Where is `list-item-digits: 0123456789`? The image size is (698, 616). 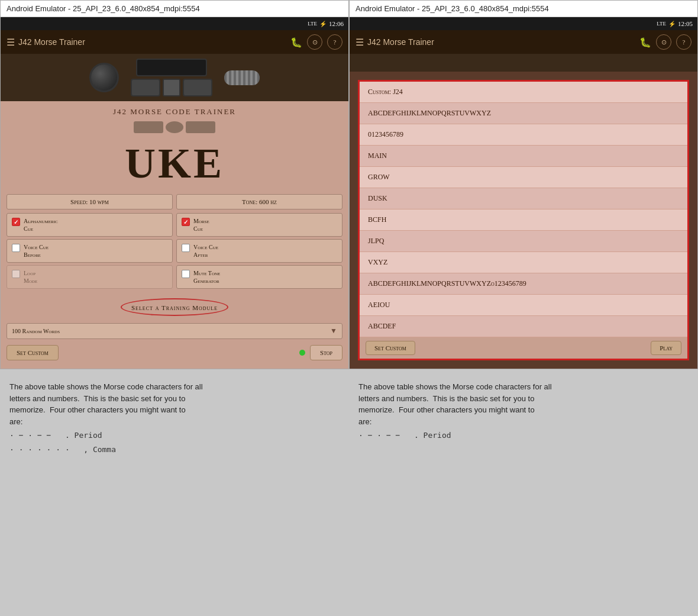
list-item-digits: 0123456789 is located at coordinates (524, 135).